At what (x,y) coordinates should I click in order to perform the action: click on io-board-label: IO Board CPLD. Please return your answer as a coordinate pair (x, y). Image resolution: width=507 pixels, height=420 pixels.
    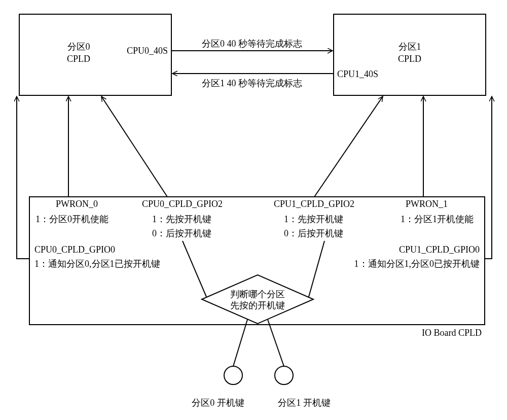
    Looking at the image, I should click on (452, 333).